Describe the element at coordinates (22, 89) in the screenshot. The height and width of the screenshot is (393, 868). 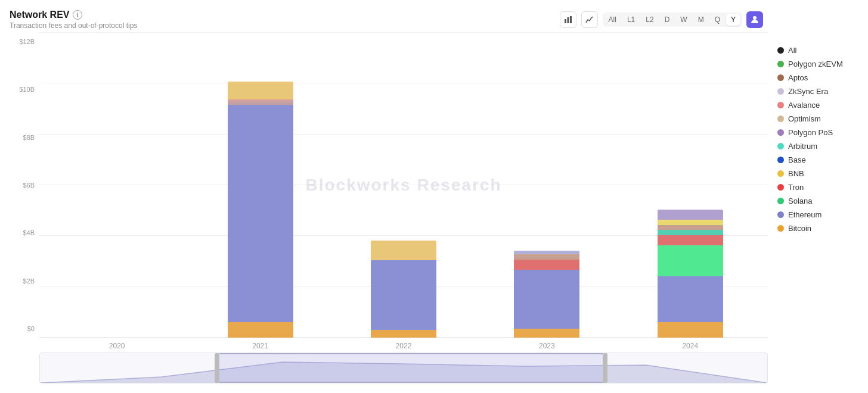
I see `y-label-10b: $10B` at that location.